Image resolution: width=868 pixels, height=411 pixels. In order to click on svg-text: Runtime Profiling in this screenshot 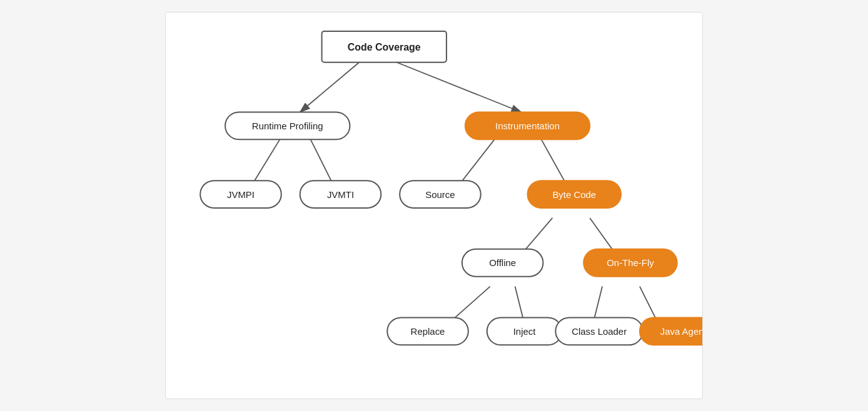, I will do `click(288, 126)`.